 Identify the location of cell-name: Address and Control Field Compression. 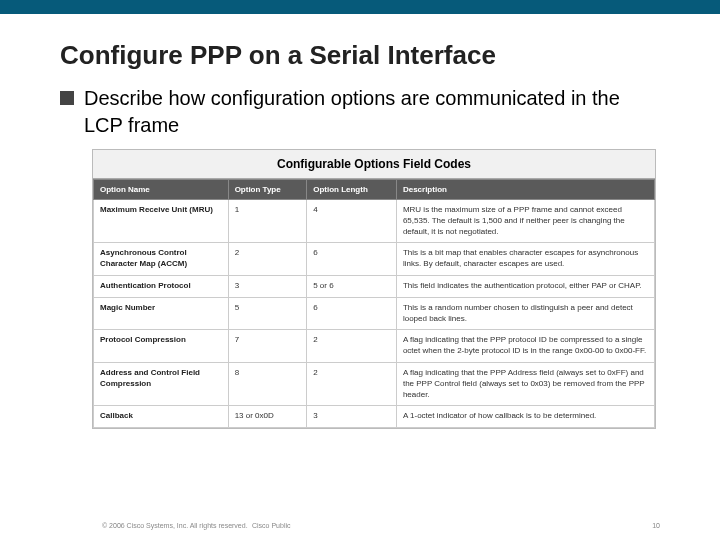
(162, 384).